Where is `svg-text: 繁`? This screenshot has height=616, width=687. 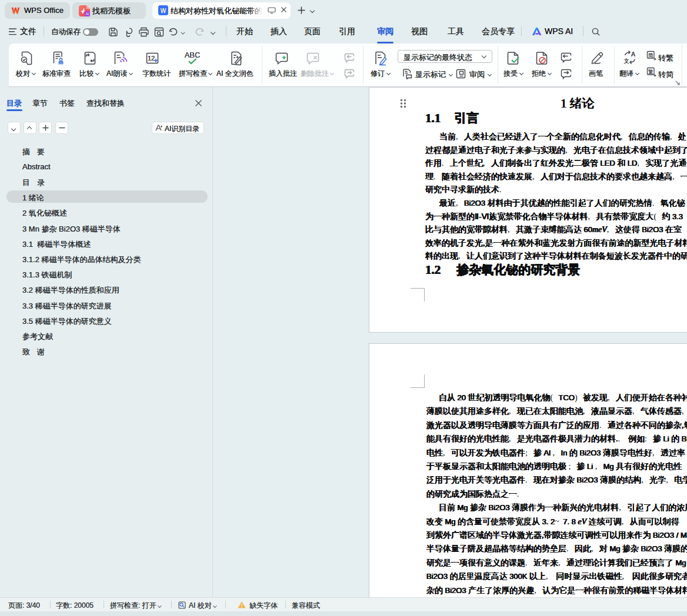 svg-text: 繁 is located at coordinates (651, 72).